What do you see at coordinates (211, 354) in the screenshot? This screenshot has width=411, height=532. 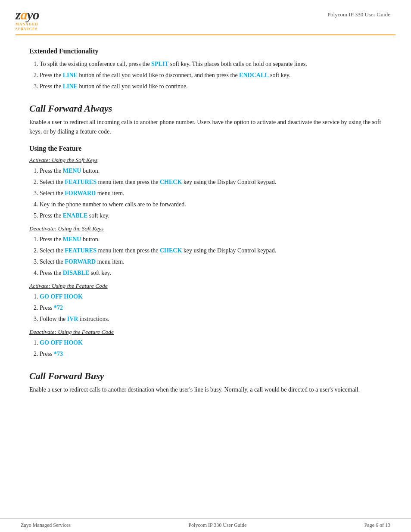 I see `list-item: Press *73` at bounding box center [211, 354].